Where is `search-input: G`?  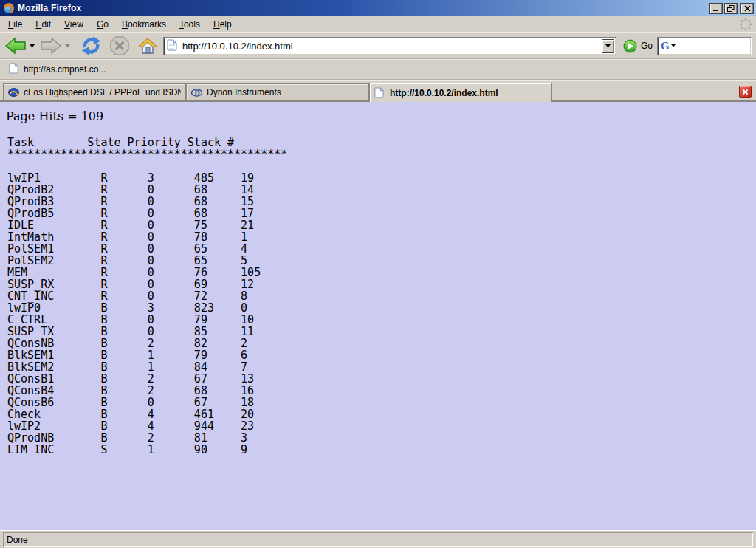 search-input: G is located at coordinates (704, 46).